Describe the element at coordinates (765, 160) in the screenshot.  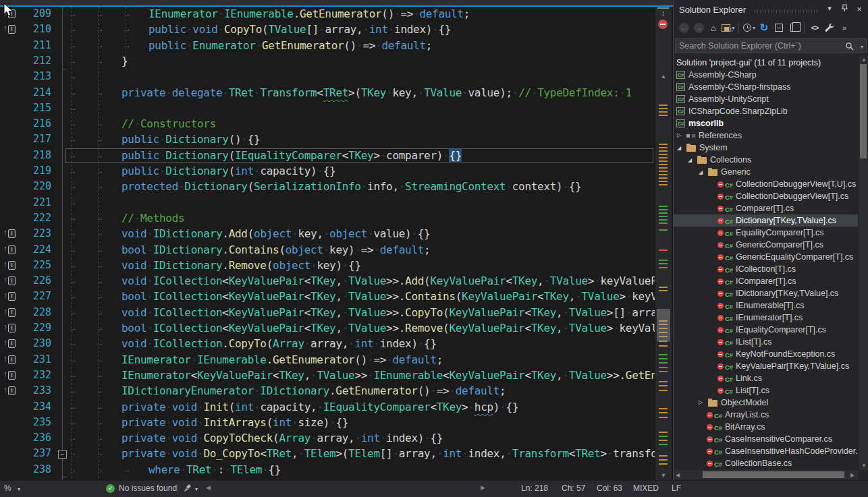
I see `tree-item-collections: ◢Collections` at that location.